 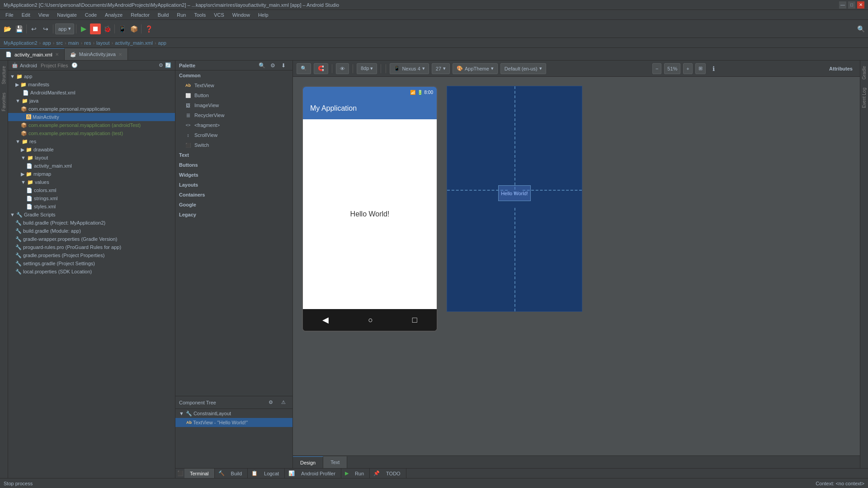 I want to click on tab-activity-main: 📄 activity_main.xml ✕, so click(x=33, y=54).